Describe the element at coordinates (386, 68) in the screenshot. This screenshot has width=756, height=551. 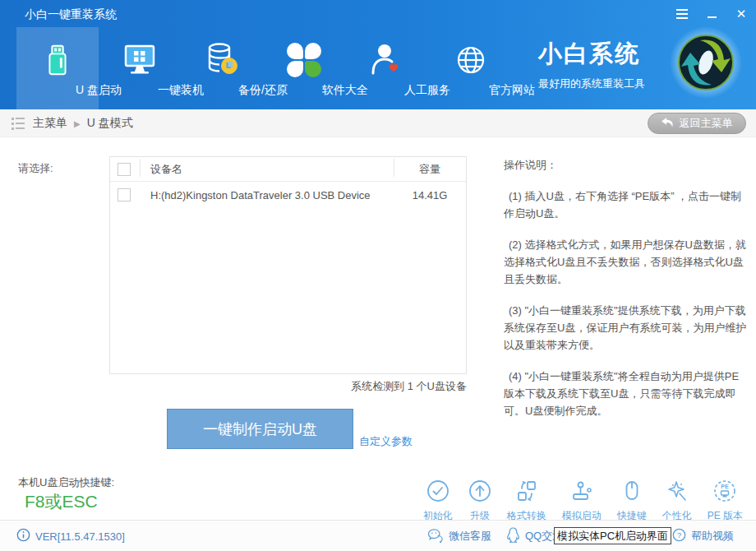
I see `nav-item-human-service: 人工服务` at that location.